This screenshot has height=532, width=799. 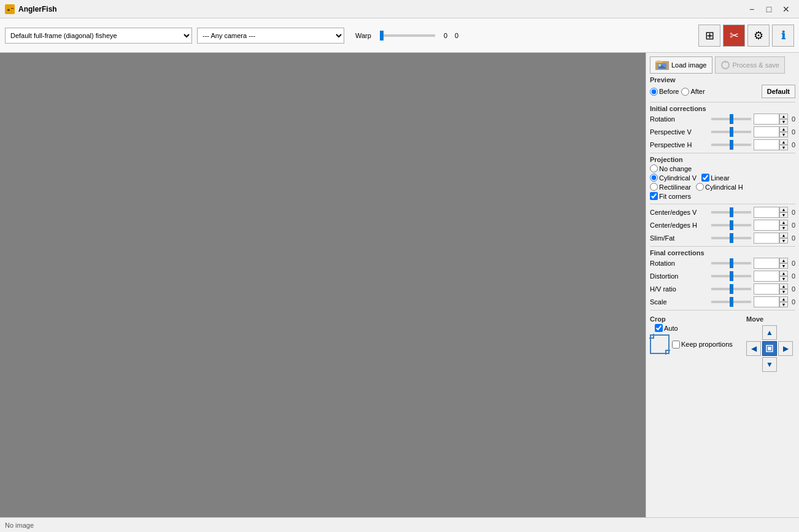 What do you see at coordinates (723, 187) in the screenshot?
I see `projection-row3: Rectilinear Cylindrical H` at bounding box center [723, 187].